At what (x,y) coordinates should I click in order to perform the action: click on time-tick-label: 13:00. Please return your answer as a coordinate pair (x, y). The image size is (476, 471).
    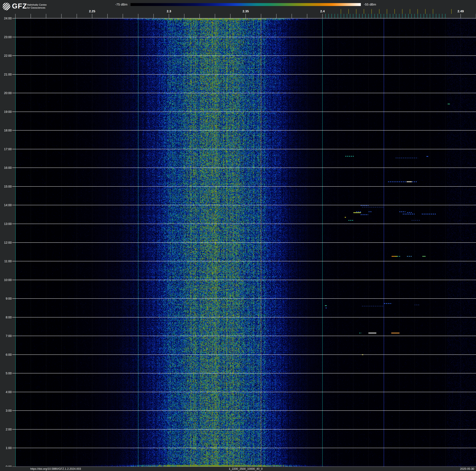
    Looking at the image, I should click on (6, 224).